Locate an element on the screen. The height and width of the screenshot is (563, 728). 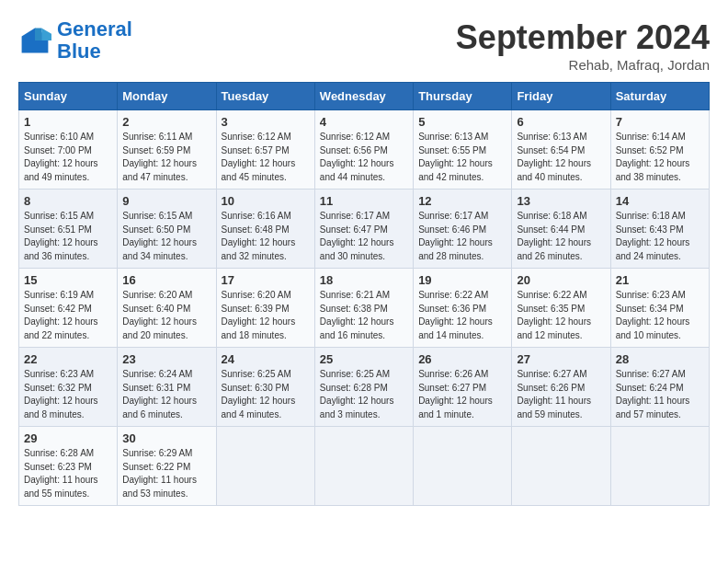
day-number: 12 is located at coordinates (462, 201).